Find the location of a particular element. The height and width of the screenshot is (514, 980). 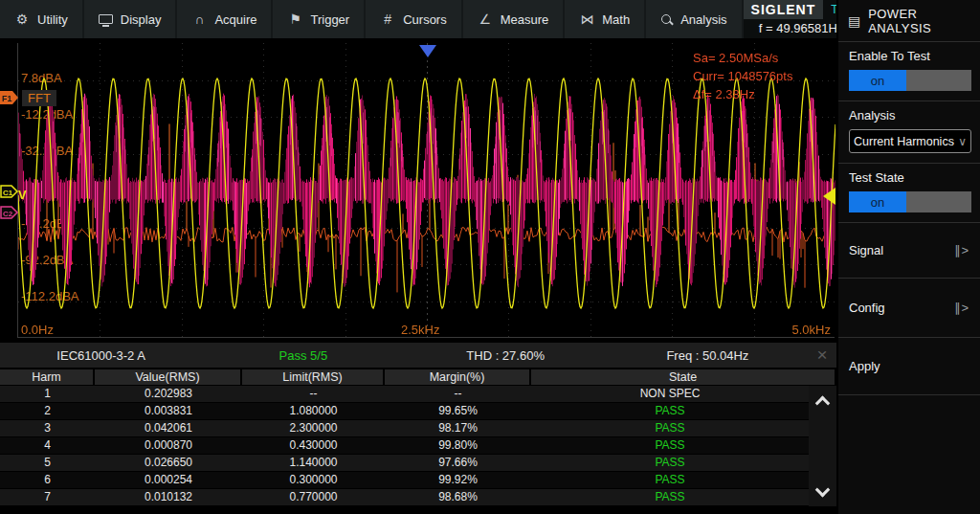

limit-cell: 0.300000 is located at coordinates (314, 480).